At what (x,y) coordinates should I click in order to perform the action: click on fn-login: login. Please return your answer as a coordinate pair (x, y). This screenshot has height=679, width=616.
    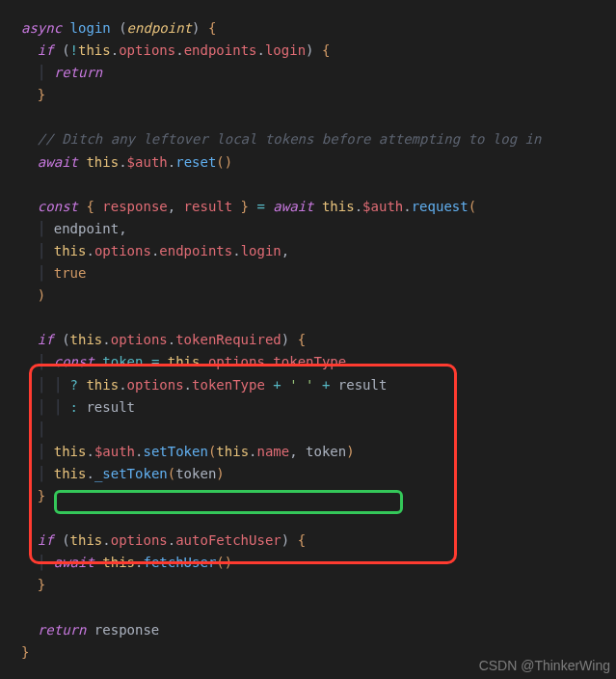
    Looking at the image, I should click on (91, 28).